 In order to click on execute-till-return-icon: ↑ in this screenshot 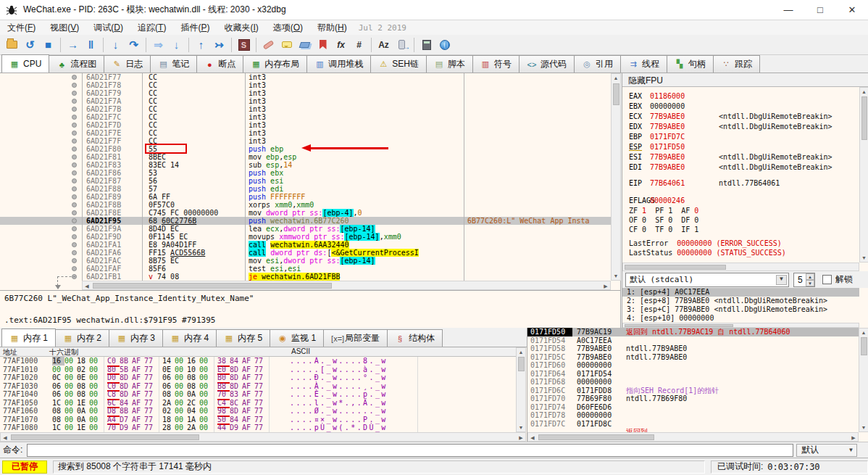, I will do `click(201, 45)`.